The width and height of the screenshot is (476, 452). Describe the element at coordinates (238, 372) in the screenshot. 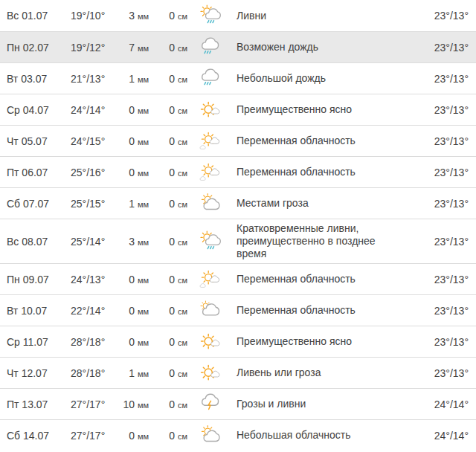

I see `forecast-row: Чт 12.07 28°/18° 1 мм 0 см Ливень или гр…` at that location.